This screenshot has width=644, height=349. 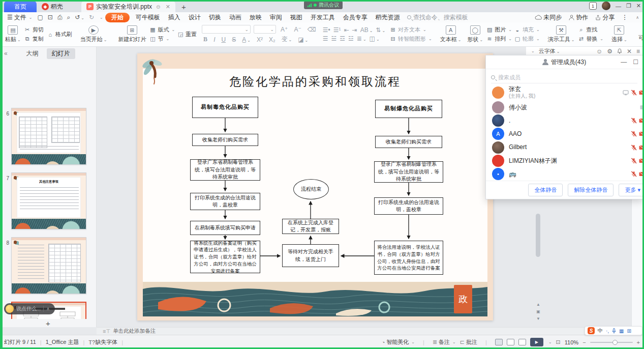 What do you see at coordinates (624, 62) in the screenshot?
I see `panel-minimize-icon: —` at bounding box center [624, 62].